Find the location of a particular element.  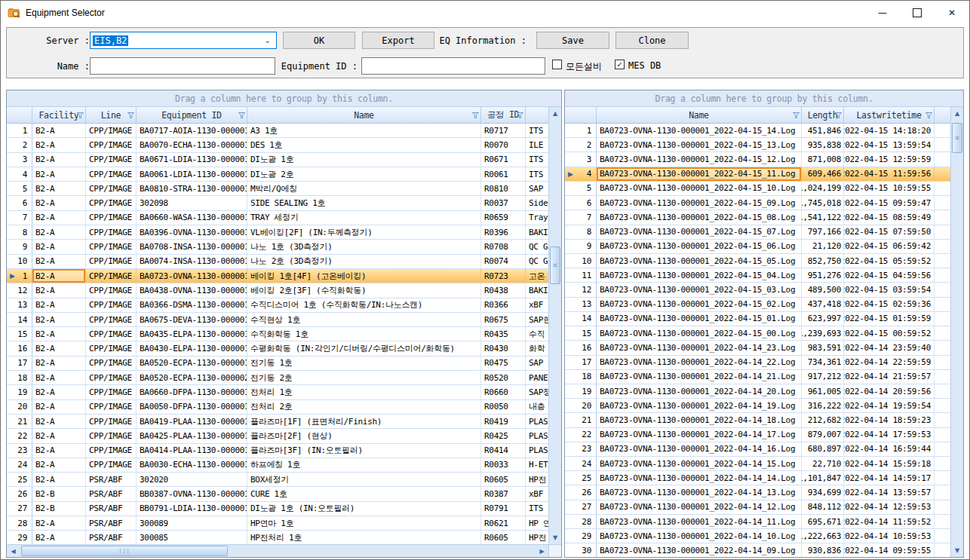

cell-extra: H-ET is located at coordinates (537, 465).